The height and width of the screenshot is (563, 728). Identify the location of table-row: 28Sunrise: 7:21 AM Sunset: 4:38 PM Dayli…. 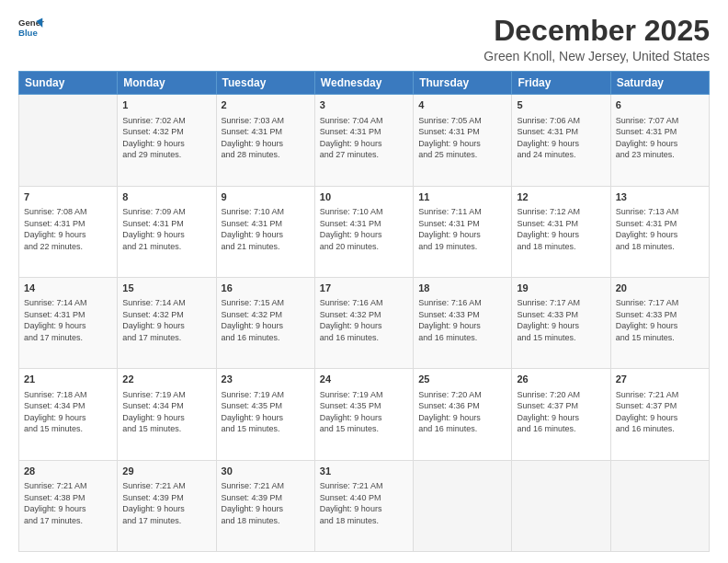
(68, 506).